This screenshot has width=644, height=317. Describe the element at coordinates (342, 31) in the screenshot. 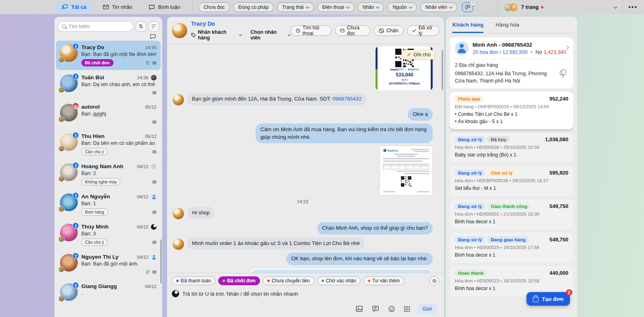

I see `envelope-icon` at that location.